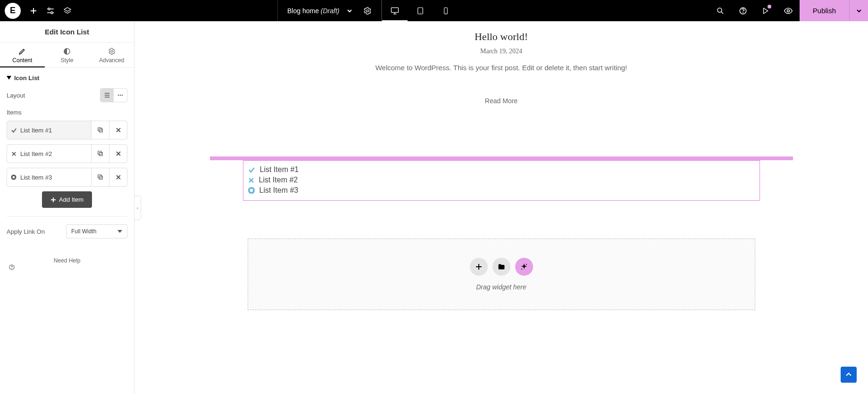 Image resolution: width=868 pixels, height=394 pixels. Describe the element at coordinates (67, 207) in the screenshot. I see `editor-sidebar: Edit Icon List Content Style Advanced Ic…` at that location.